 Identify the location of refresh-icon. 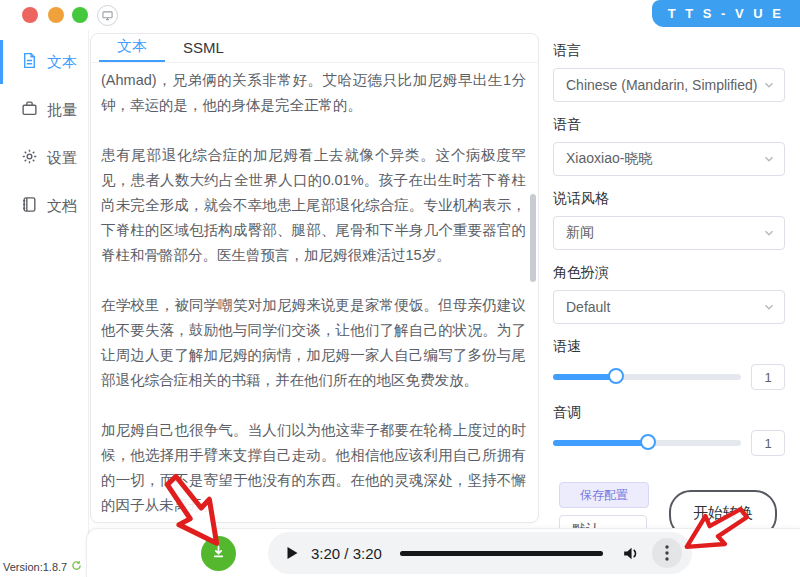
(76, 566).